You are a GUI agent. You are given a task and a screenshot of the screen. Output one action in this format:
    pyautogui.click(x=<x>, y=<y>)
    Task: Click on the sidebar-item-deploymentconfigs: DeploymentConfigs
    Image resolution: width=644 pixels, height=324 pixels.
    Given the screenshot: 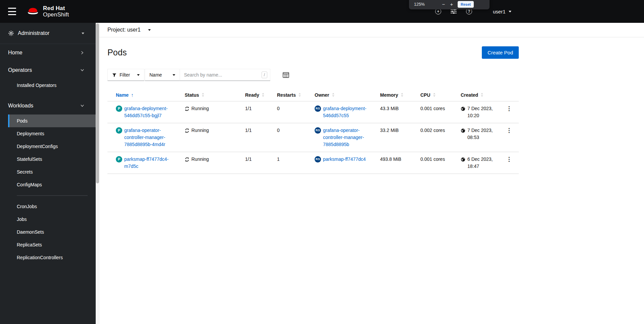 What is the action you would take?
    pyautogui.click(x=52, y=146)
    